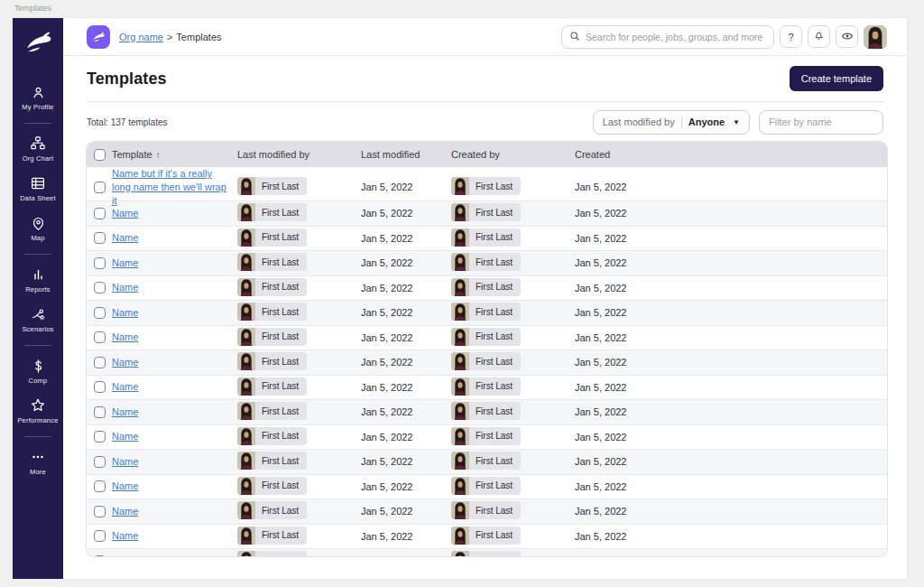 This screenshot has height=587, width=924. Describe the element at coordinates (671, 123) in the screenshot. I see `last-modified-by-filter-dropdown: Last modified by Anyone ▼` at that location.